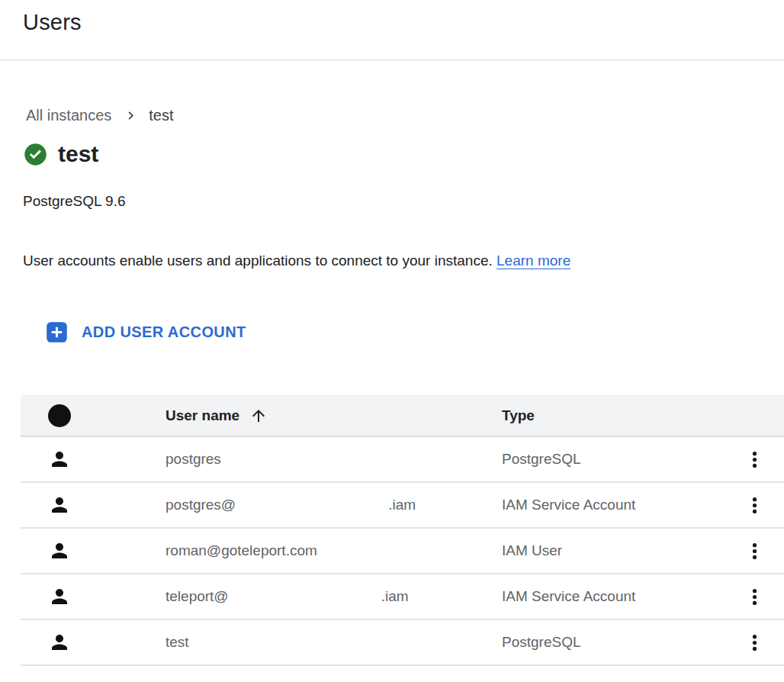  What do you see at coordinates (403, 261) in the screenshot?
I see `intro-text: User accounts enable users and applicati…` at bounding box center [403, 261].